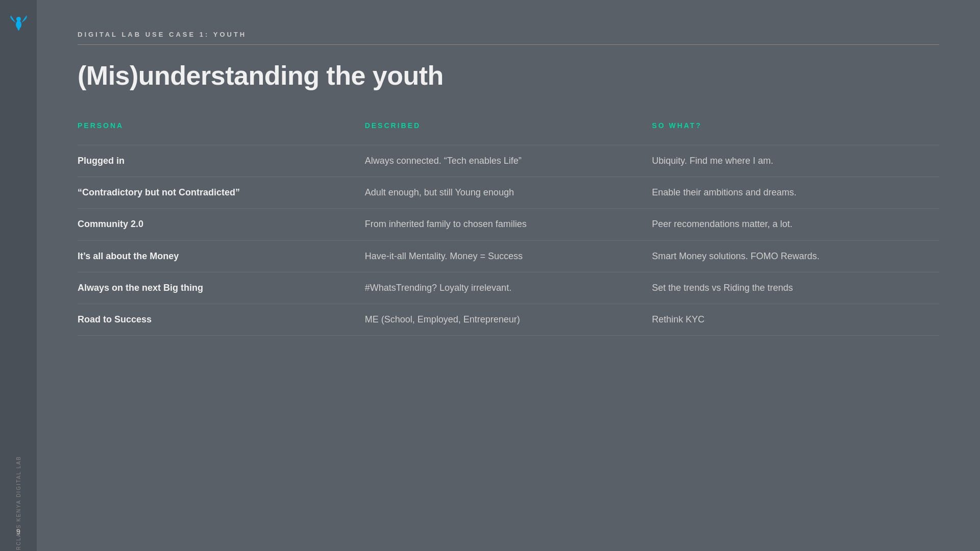 This screenshot has height=551, width=980. Describe the element at coordinates (222, 224) in the screenshot. I see `cell-persona-2: Community 2.0` at that location.